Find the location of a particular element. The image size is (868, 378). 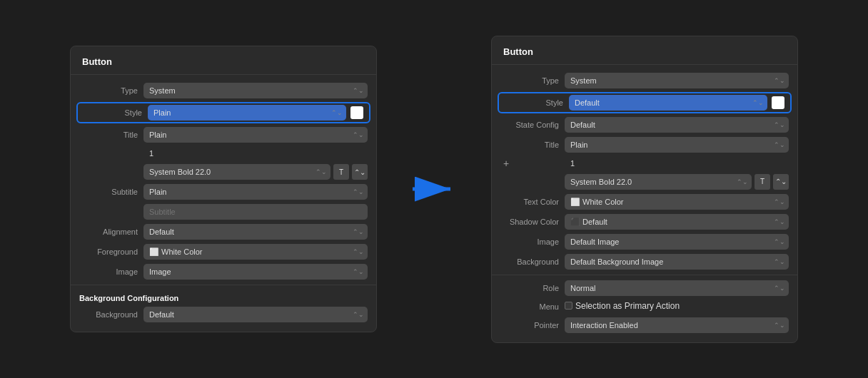

pointer-content: Interaction Enabled is located at coordinates (677, 325).